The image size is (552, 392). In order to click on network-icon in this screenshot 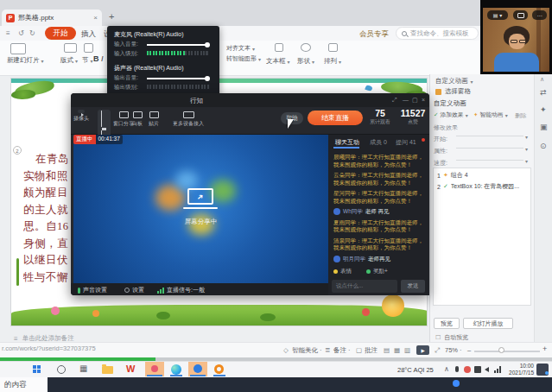, I will do `click(498, 370)`.